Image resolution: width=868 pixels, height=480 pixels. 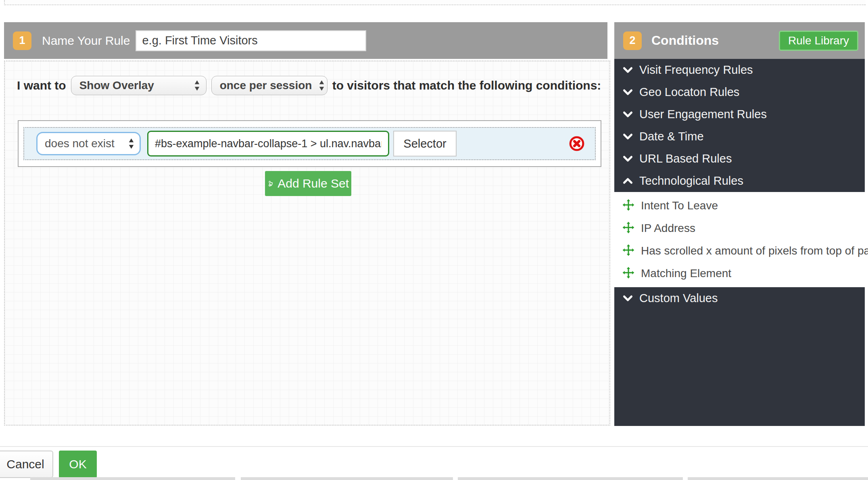 What do you see at coordinates (139, 86) in the screenshot?
I see `action-select: Show Overlay` at bounding box center [139, 86].